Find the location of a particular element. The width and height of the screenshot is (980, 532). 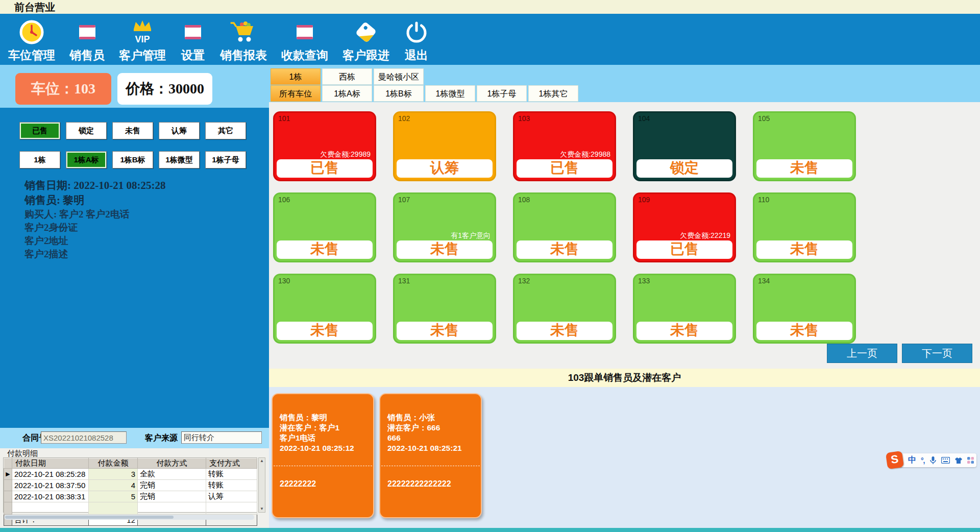

followup-card: 销售员：小张 潜在客户：666 666 2022-10-21 08:25:21 … is located at coordinates (431, 455).